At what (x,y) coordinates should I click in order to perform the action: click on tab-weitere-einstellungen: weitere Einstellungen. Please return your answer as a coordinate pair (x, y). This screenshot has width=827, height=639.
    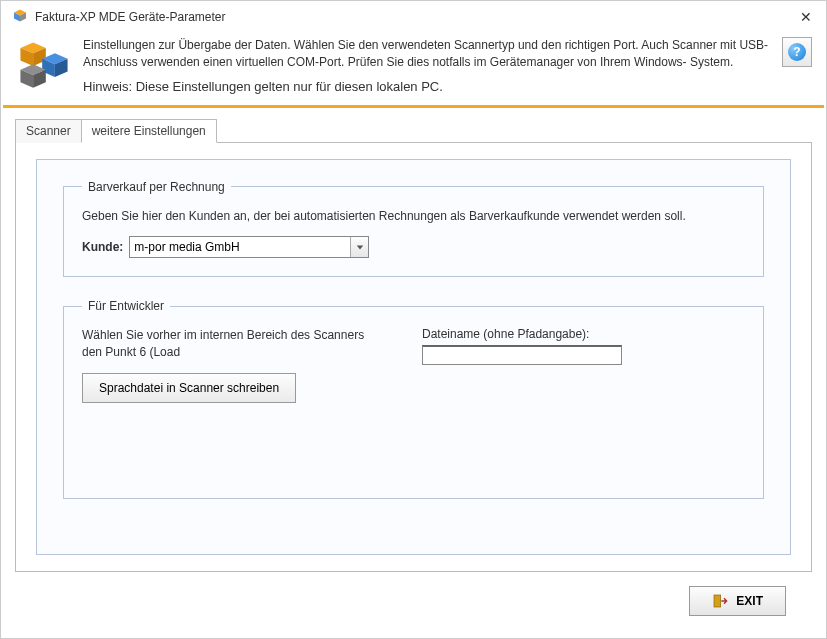
    Looking at the image, I should click on (149, 131).